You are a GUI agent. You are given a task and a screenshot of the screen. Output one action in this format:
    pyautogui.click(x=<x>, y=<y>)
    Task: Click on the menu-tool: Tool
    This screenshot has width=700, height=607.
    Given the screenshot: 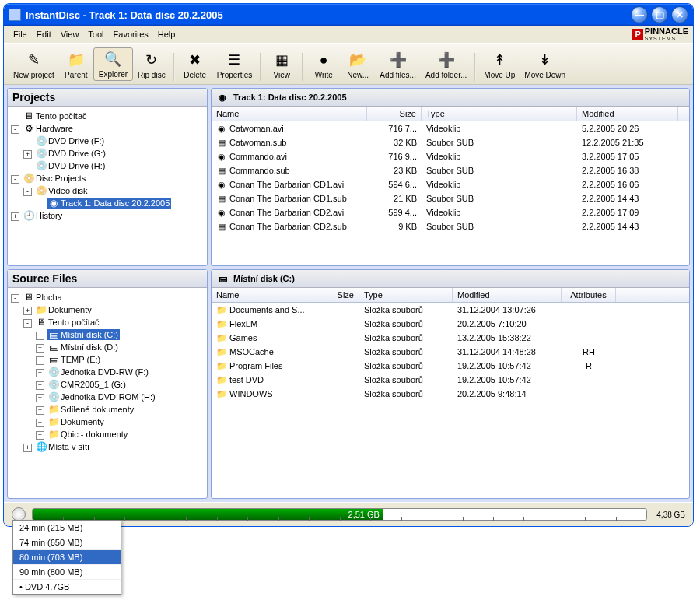 What is the action you would take?
    pyautogui.click(x=96, y=34)
    